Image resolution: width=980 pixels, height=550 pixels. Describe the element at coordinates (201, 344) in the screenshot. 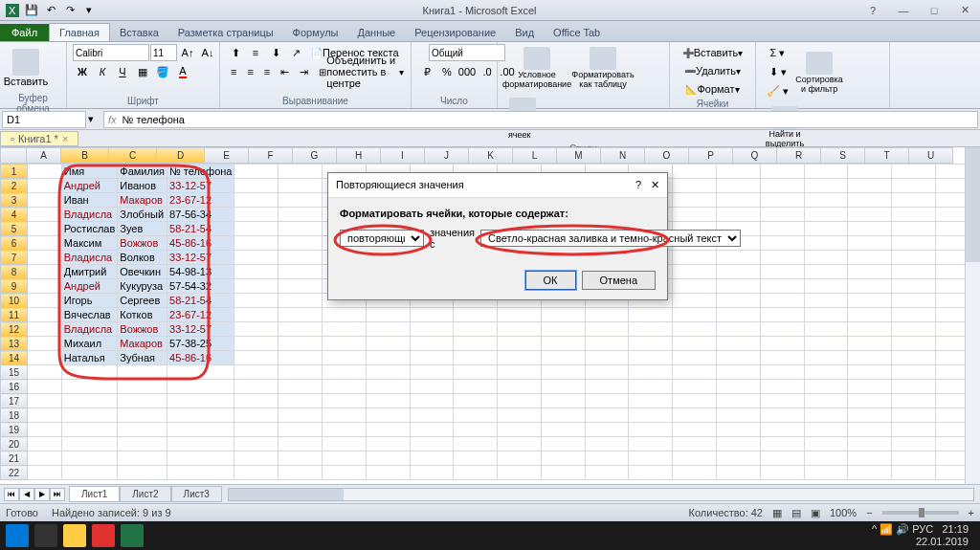

I see `cell: 57-38-25` at that location.